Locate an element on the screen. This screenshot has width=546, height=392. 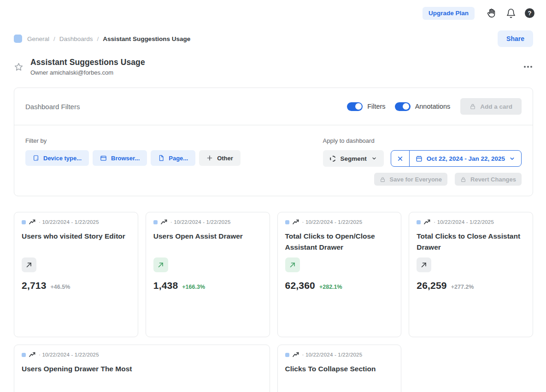
date-range-dropdown: Oct 22, 2024 - Jan 22, 2025 is located at coordinates (465, 158).